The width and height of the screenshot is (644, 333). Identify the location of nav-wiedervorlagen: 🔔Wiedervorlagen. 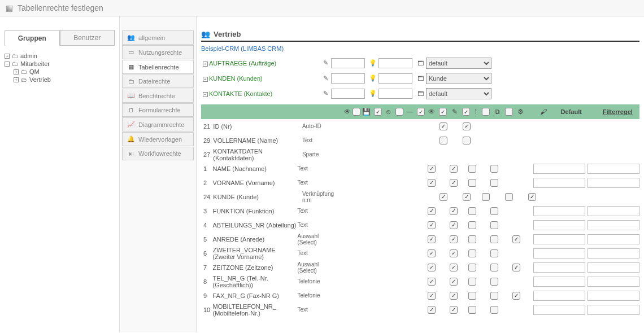
(158, 139).